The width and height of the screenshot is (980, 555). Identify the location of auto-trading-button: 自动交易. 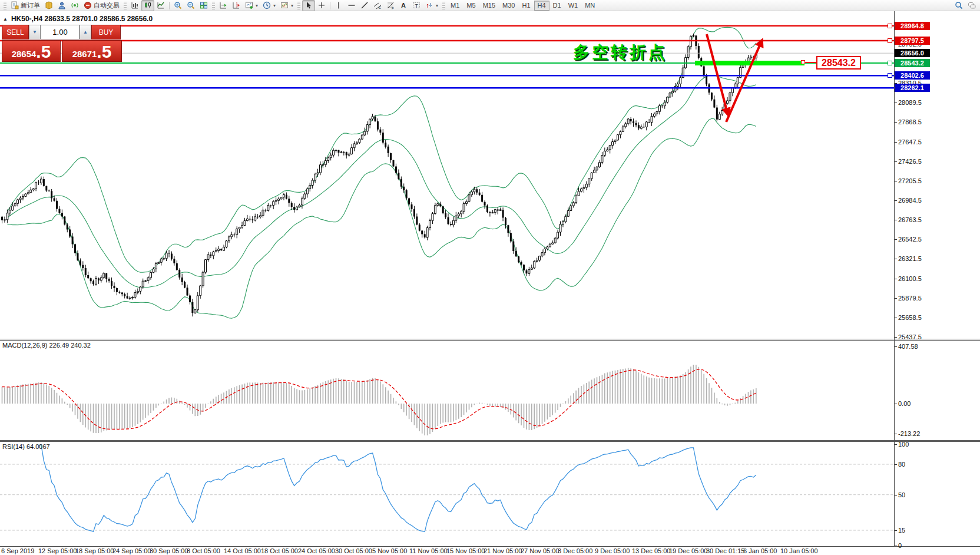
(101, 6).